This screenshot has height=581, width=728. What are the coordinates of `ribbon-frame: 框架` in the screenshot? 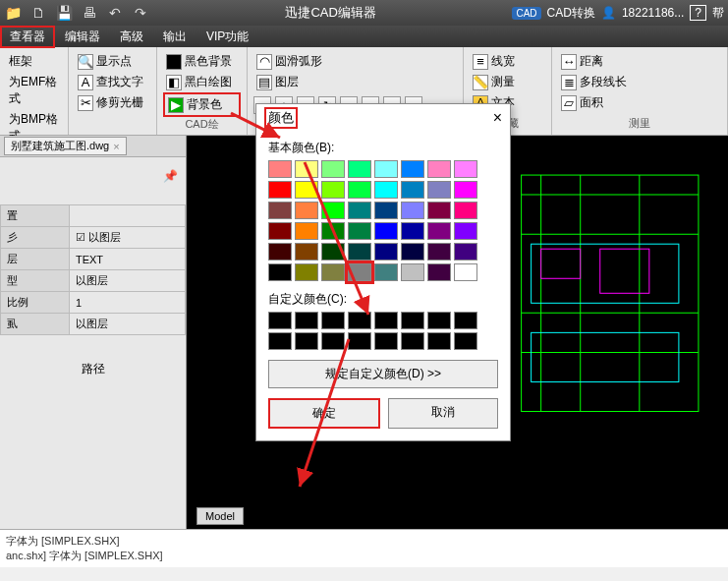 It's located at (33, 61).